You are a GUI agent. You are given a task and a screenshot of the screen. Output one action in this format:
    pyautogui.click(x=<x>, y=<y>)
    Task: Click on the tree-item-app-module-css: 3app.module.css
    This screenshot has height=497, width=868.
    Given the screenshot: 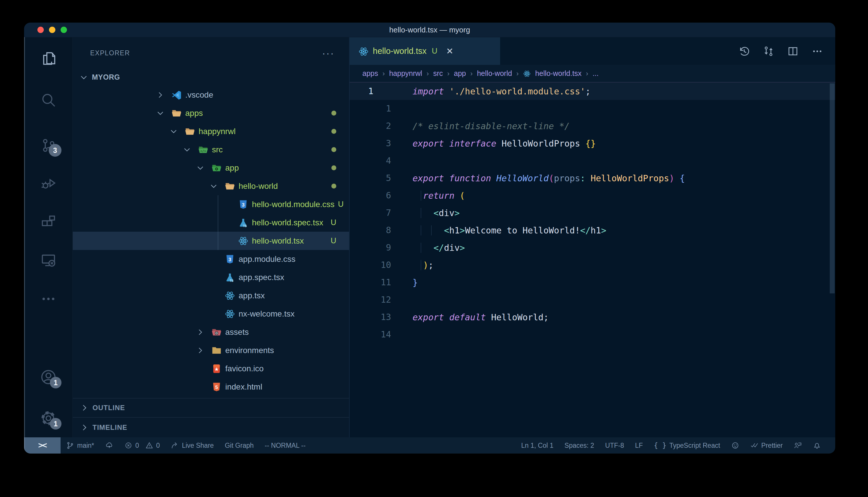 What is the action you would take?
    pyautogui.click(x=211, y=259)
    